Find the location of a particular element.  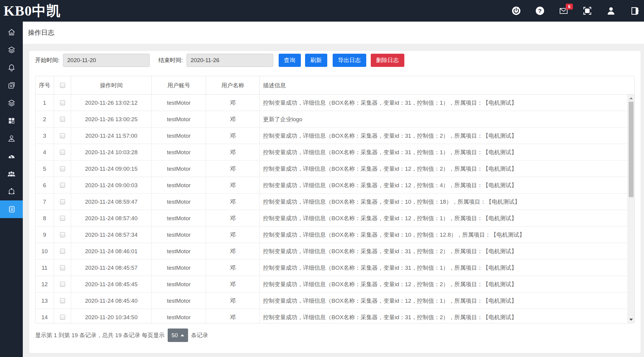

row-time-cell: 2020-11-24 08:59:47 is located at coordinates (112, 202).